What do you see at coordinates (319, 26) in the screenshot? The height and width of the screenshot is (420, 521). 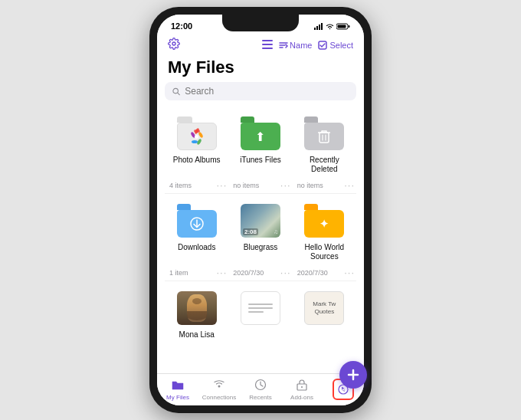 I see `signal-icon` at bounding box center [319, 26].